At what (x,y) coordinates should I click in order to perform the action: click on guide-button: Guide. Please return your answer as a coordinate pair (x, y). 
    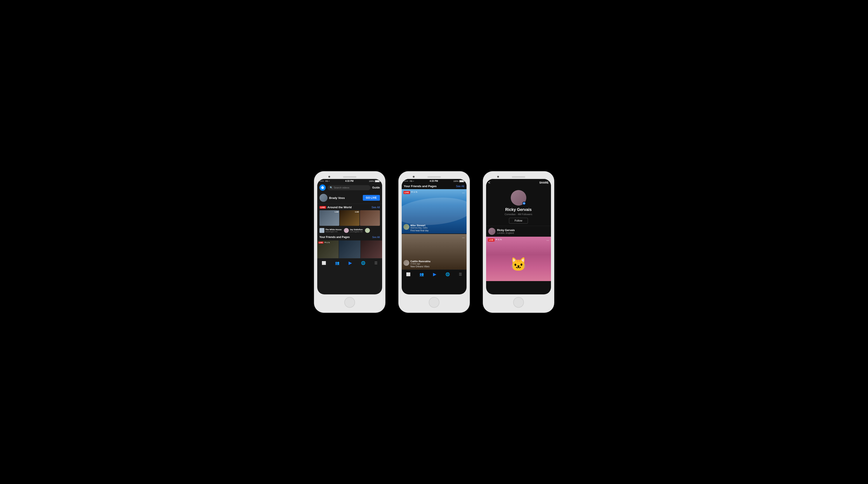
    Looking at the image, I should click on (376, 188).